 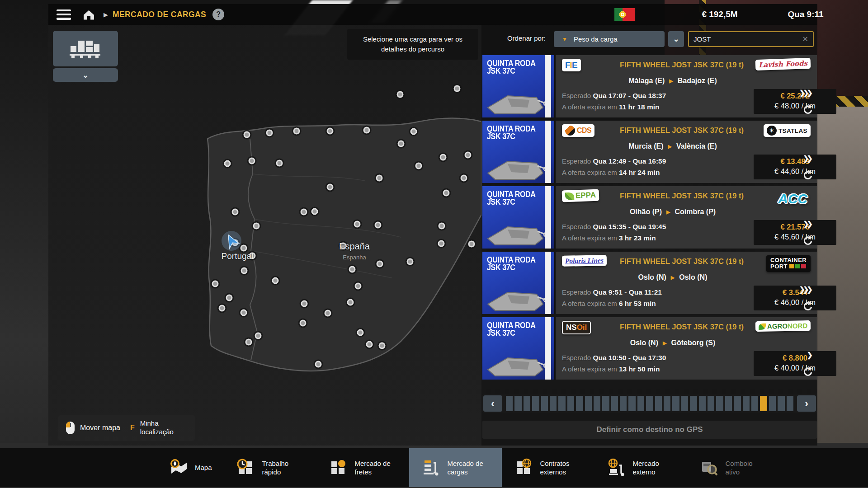 I want to click on nav-mercado-de-cargas: Mercado de cargas, so click(x=456, y=468).